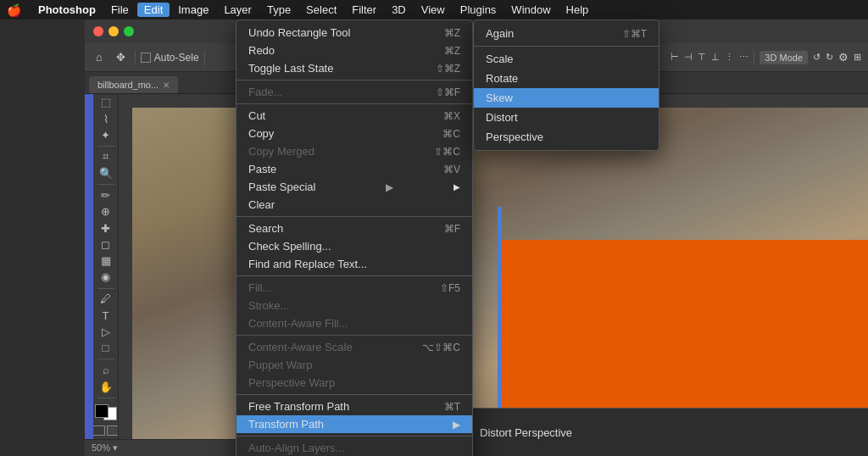  What do you see at coordinates (354, 448) in the screenshot?
I see `menu-auto-align: Auto-Align Layers...` at bounding box center [354, 448].